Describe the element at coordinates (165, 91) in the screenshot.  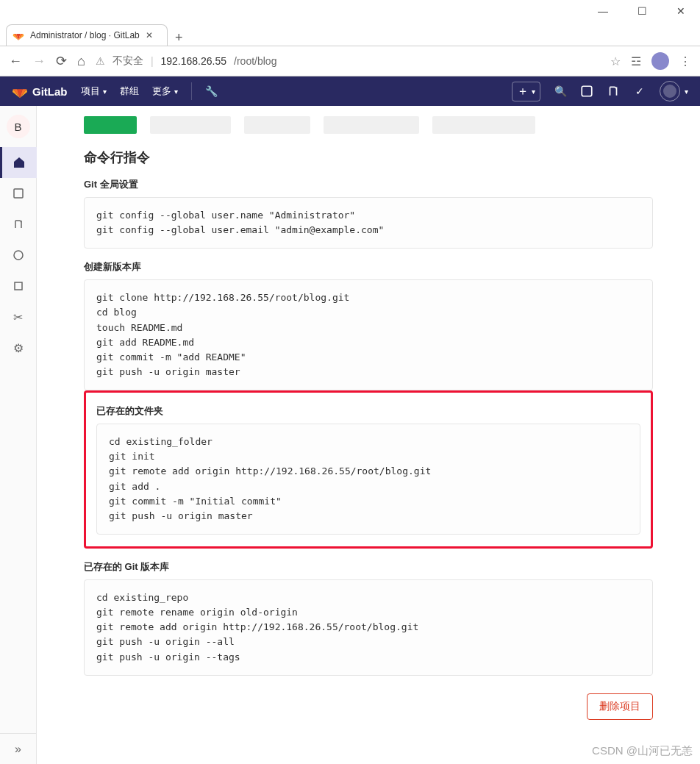
I see `nav-more: 更多▾` at that location.